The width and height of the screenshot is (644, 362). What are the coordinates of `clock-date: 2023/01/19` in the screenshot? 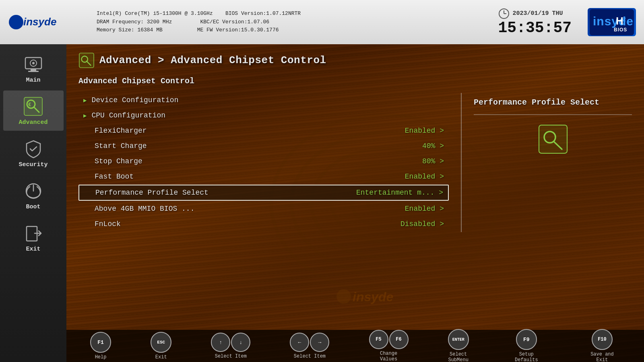 It's located at (531, 14).